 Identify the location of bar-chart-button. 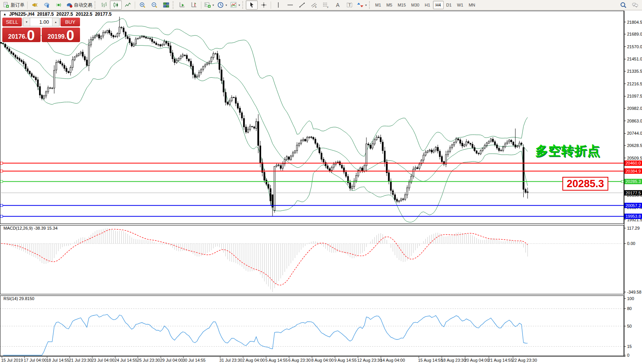
(104, 5).